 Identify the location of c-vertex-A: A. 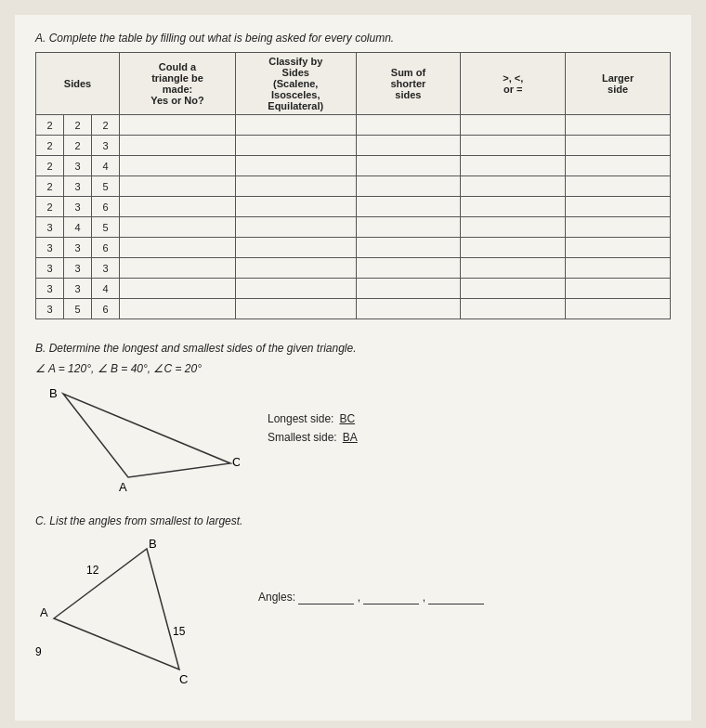
(45, 613).